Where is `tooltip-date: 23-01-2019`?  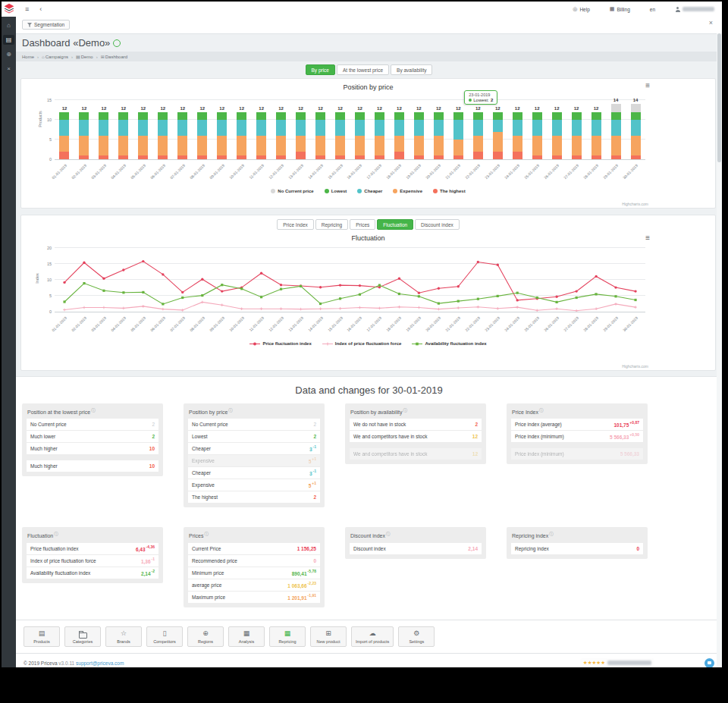
tooltip-date: 23-01-2019 is located at coordinates (481, 95).